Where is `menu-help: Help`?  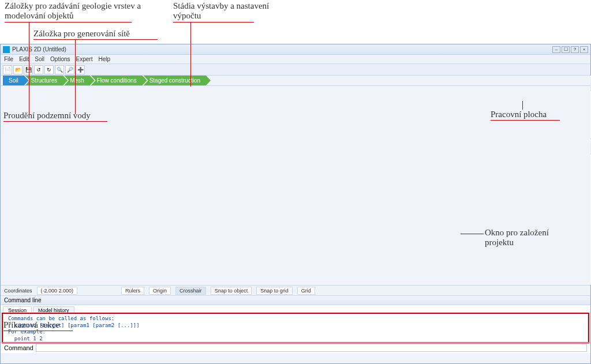 menu-help: Help is located at coordinates (104, 59).